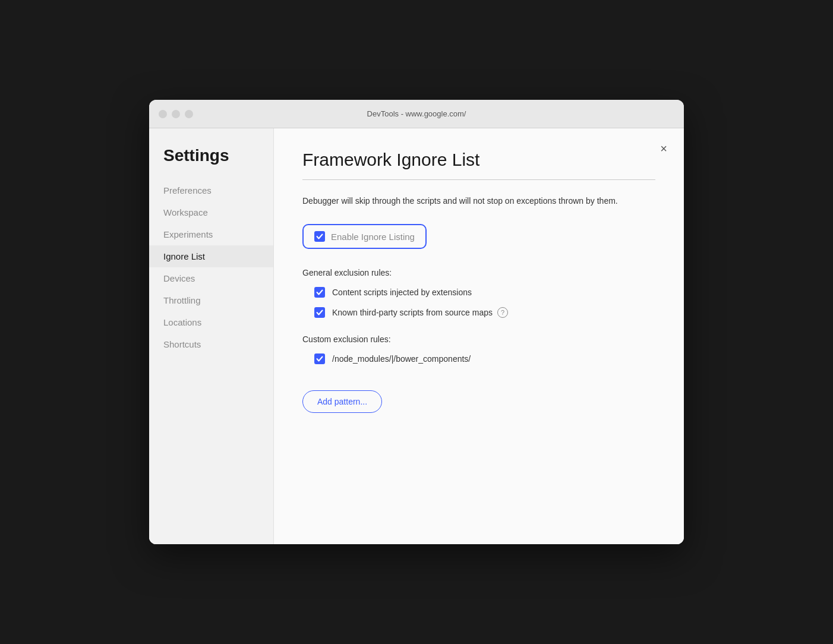 The image size is (833, 644). What do you see at coordinates (189, 114) in the screenshot?
I see `traffic-light-maximize` at bounding box center [189, 114].